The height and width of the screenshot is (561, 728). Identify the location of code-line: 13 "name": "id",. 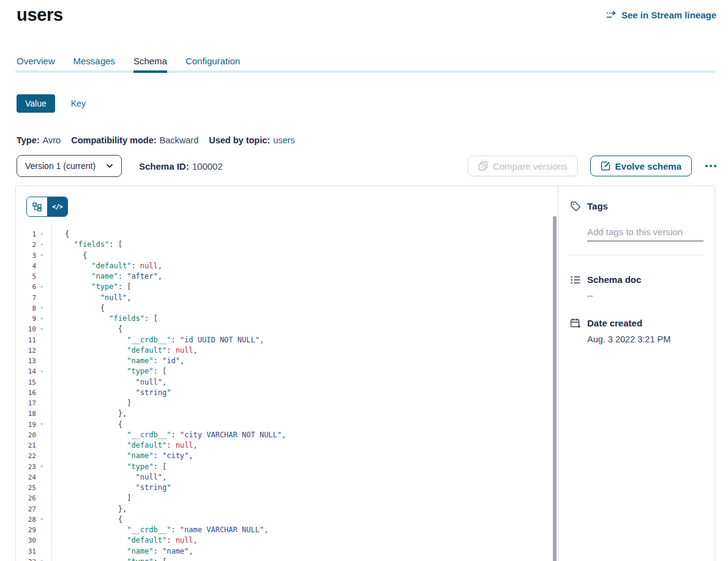
(287, 361).